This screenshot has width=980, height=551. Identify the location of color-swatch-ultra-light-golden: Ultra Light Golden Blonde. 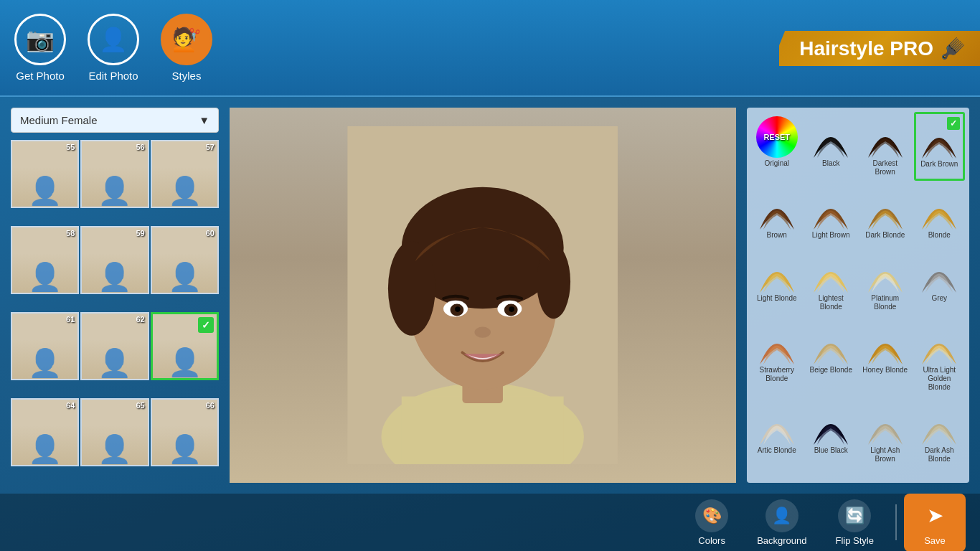
(940, 357).